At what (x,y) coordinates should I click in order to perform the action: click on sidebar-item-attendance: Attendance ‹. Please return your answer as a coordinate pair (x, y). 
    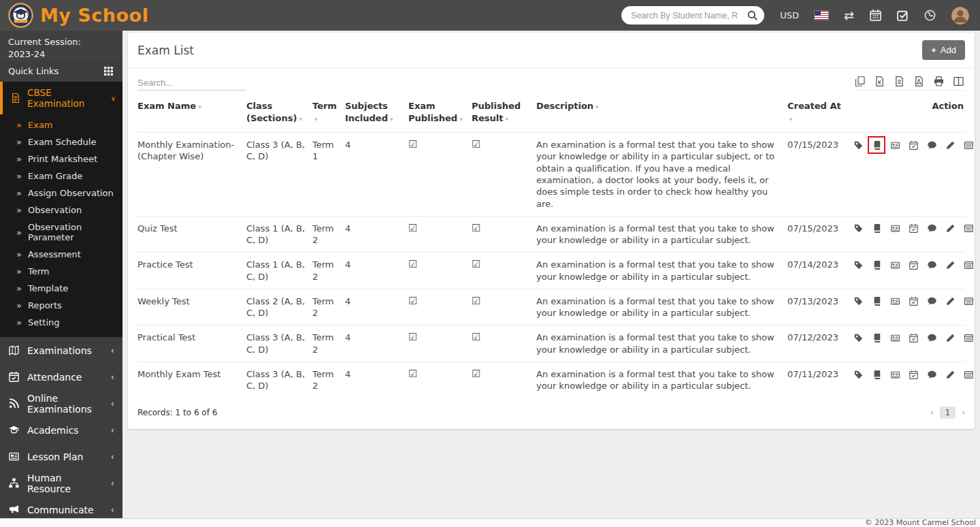
    Looking at the image, I should click on (61, 377).